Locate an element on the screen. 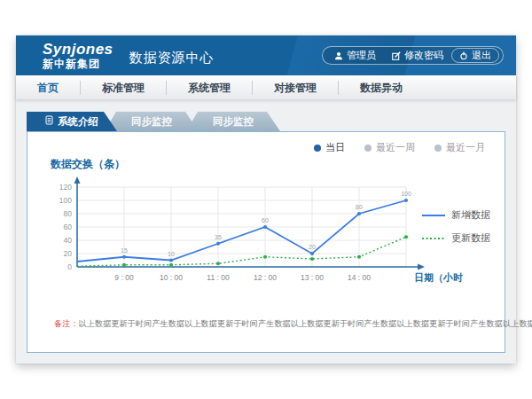 Image resolution: width=532 pixels, height=399 pixels. edit-icon is located at coordinates (396, 56).